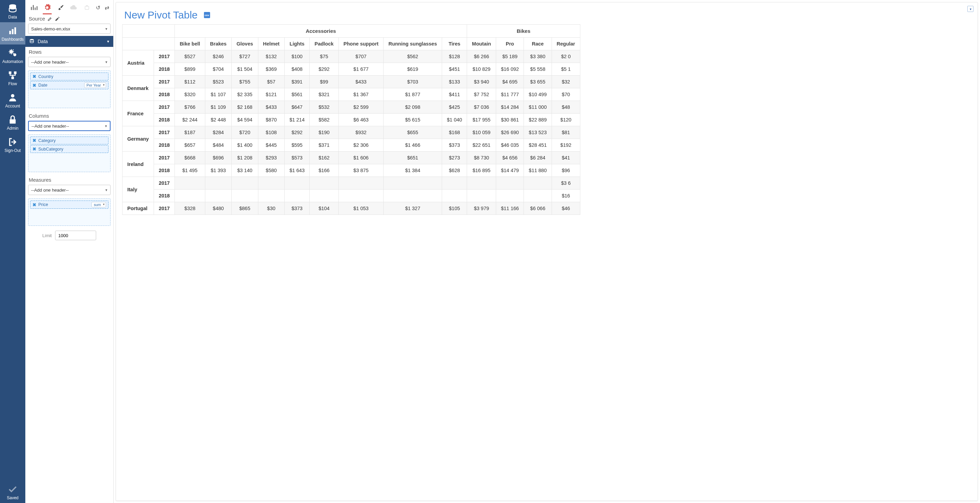 The height and width of the screenshot is (503, 980). What do you see at coordinates (34, 85) in the screenshot?
I see `remove-date: ✖` at bounding box center [34, 85].